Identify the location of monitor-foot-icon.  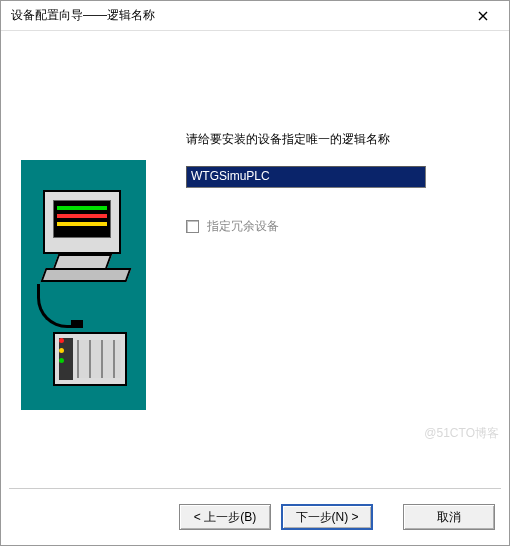
(86, 275).